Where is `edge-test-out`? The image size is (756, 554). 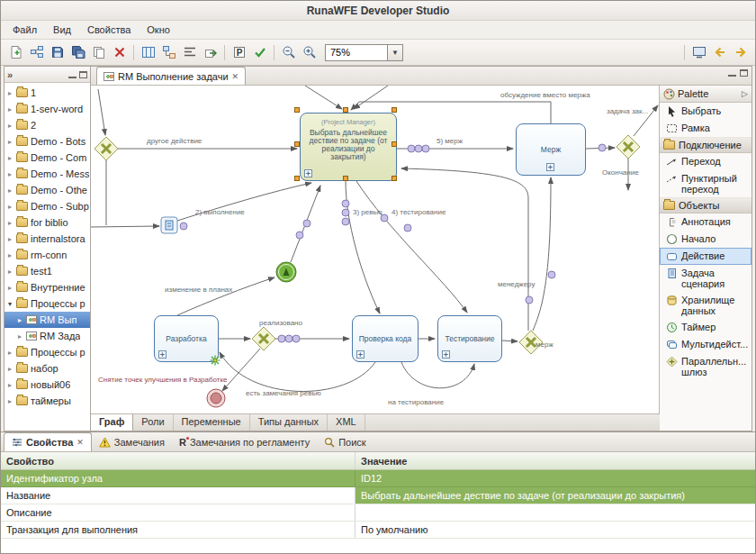
edge-test-out is located at coordinates (509, 341).